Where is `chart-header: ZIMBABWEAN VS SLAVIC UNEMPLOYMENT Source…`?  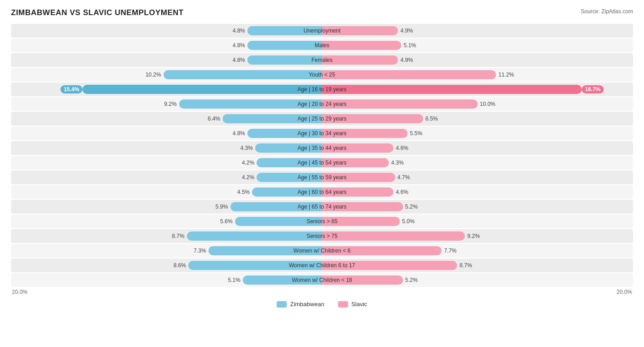
chart-header: ZIMBABWEAN VS SLAVIC UNEMPLOYMENT Source… is located at coordinates (322, 13).